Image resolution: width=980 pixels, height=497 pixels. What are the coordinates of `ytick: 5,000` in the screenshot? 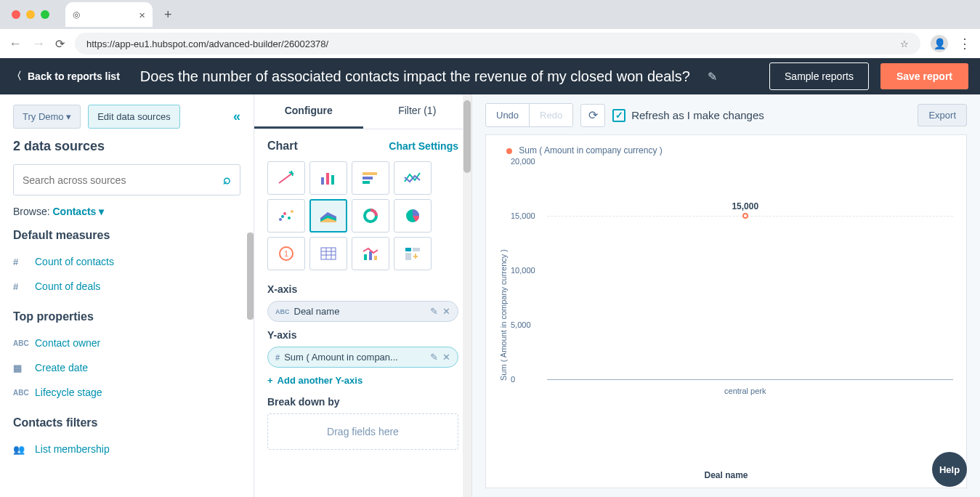 It's located at (521, 325).